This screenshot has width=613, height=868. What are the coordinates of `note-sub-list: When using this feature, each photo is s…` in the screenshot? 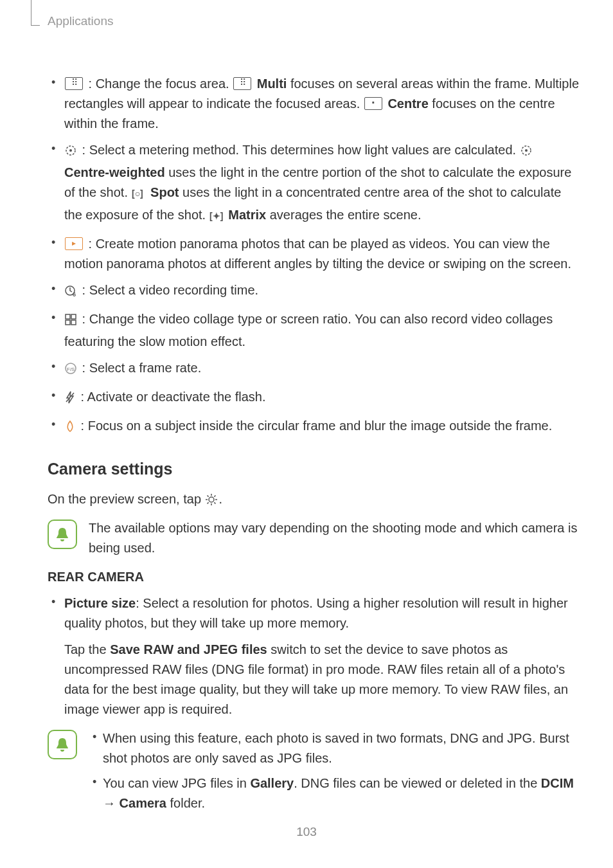 It's located at (335, 771).